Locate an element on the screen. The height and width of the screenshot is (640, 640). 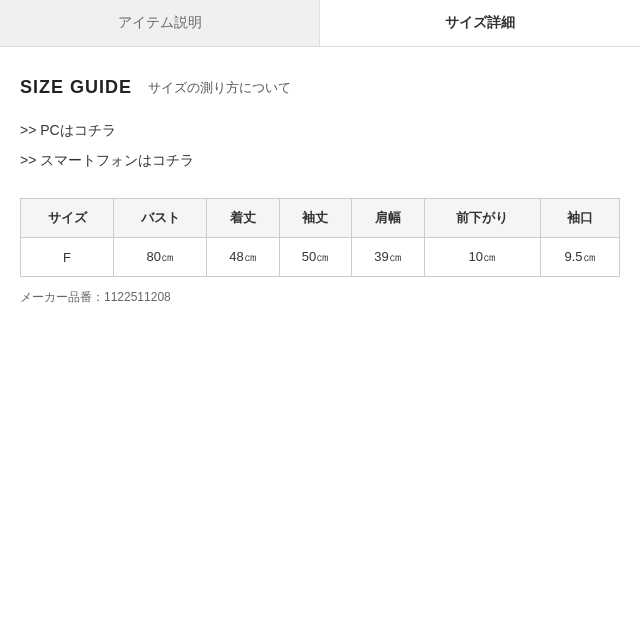
size-guide-heading: SIZE GUIDE サイズの測り方について is located at coordinates (320, 88).